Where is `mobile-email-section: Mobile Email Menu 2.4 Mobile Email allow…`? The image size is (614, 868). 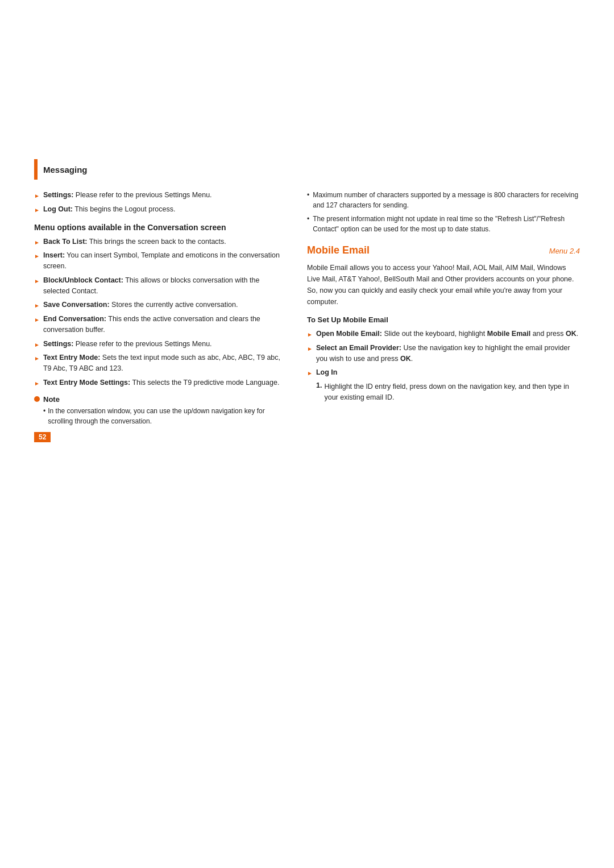
mobile-email-section: Mobile Email Menu 2.4 Mobile Email allow… is located at coordinates (443, 324).